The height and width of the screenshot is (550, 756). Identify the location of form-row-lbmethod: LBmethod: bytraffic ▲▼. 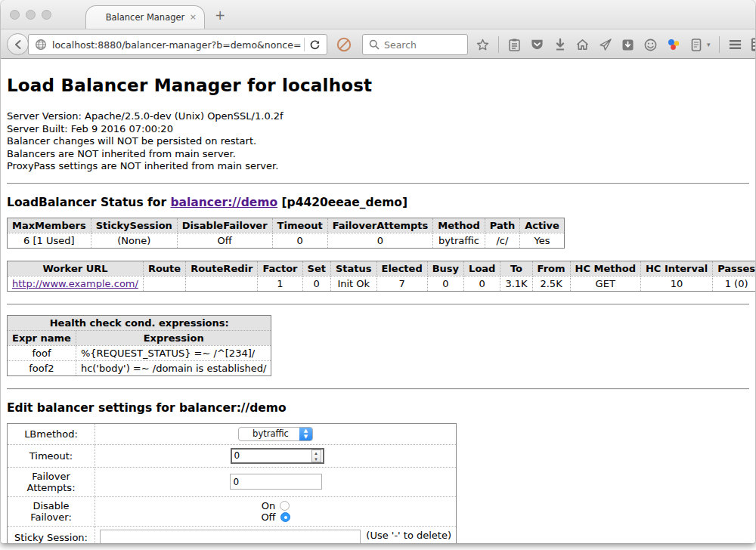
(232, 434).